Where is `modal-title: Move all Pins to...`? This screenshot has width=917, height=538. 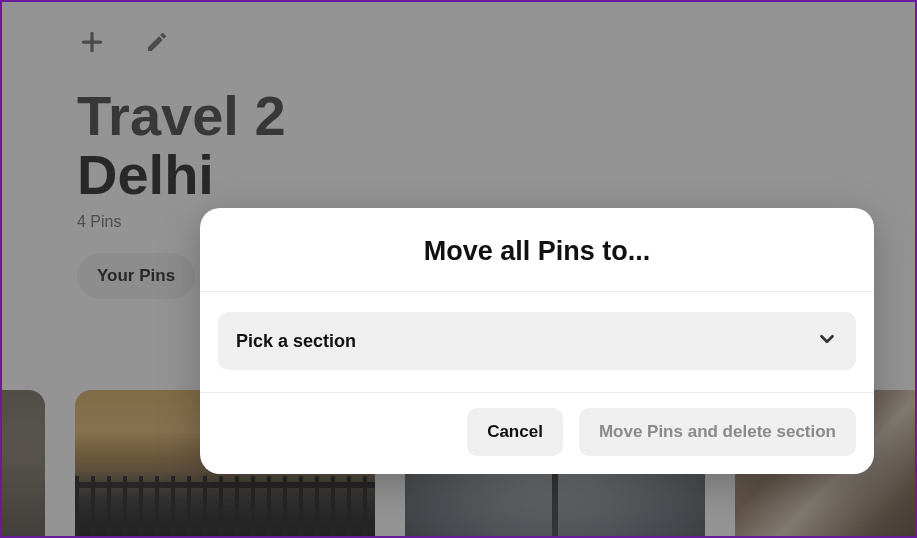
modal-title: Move all Pins to... is located at coordinates (537, 252).